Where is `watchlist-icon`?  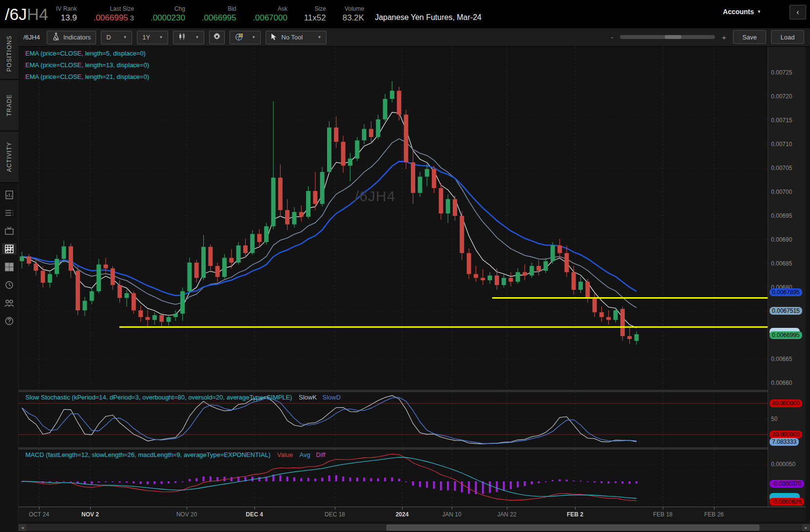 watchlist-icon is located at coordinates (9, 213).